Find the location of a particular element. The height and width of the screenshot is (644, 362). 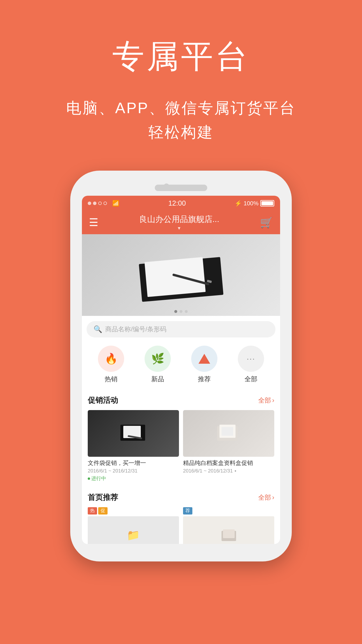

status-time: 12:00 is located at coordinates (177, 203).